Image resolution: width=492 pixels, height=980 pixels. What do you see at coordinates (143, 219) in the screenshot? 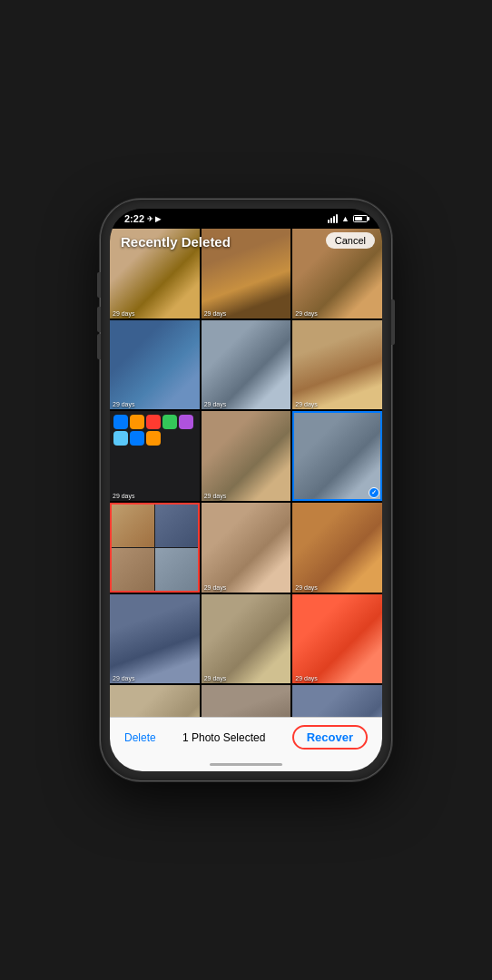
I see `status-time: 2:22 ✈ ▶` at bounding box center [143, 219].